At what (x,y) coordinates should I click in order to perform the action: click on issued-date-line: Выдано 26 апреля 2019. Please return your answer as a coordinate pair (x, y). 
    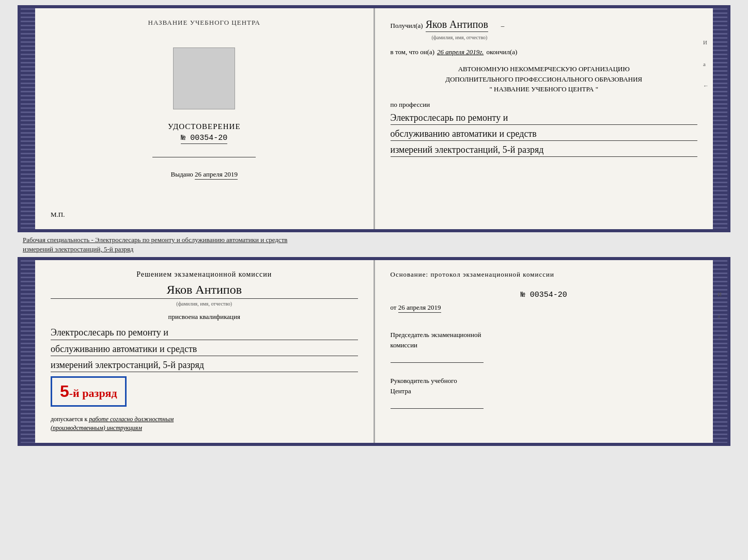
    Looking at the image, I should click on (205, 174).